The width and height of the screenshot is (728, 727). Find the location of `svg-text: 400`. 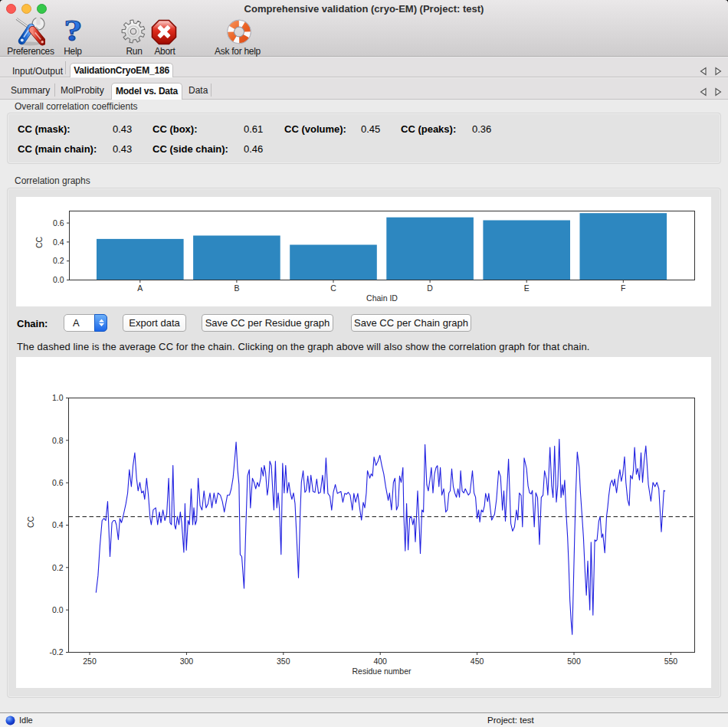

svg-text: 400 is located at coordinates (380, 661).